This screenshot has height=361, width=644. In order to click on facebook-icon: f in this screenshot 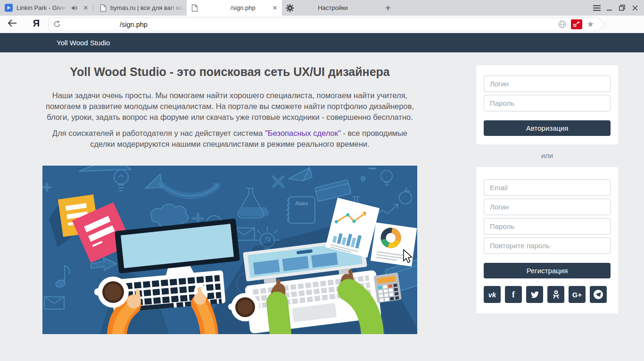, I will do `click(513, 294)`.